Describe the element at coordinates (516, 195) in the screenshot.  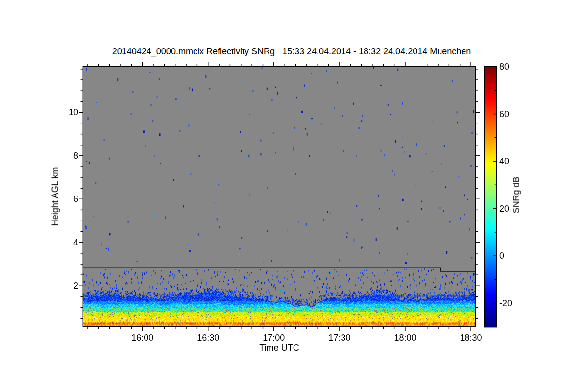
I see `colorbar-label: SNRg dB` at that location.